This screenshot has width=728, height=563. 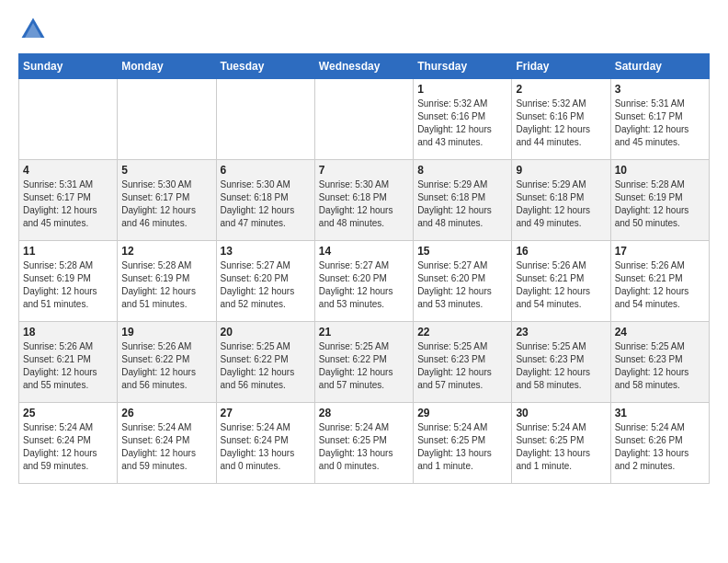 What do you see at coordinates (266, 170) in the screenshot?
I see `day-number: 6` at bounding box center [266, 170].